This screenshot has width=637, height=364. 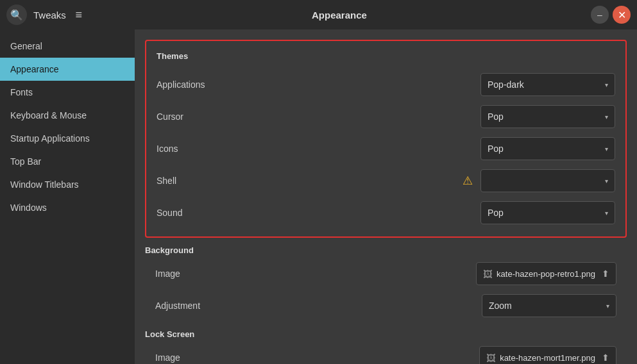 I want to click on sidebar-item-top-bar: Top Bar, so click(x=67, y=161).